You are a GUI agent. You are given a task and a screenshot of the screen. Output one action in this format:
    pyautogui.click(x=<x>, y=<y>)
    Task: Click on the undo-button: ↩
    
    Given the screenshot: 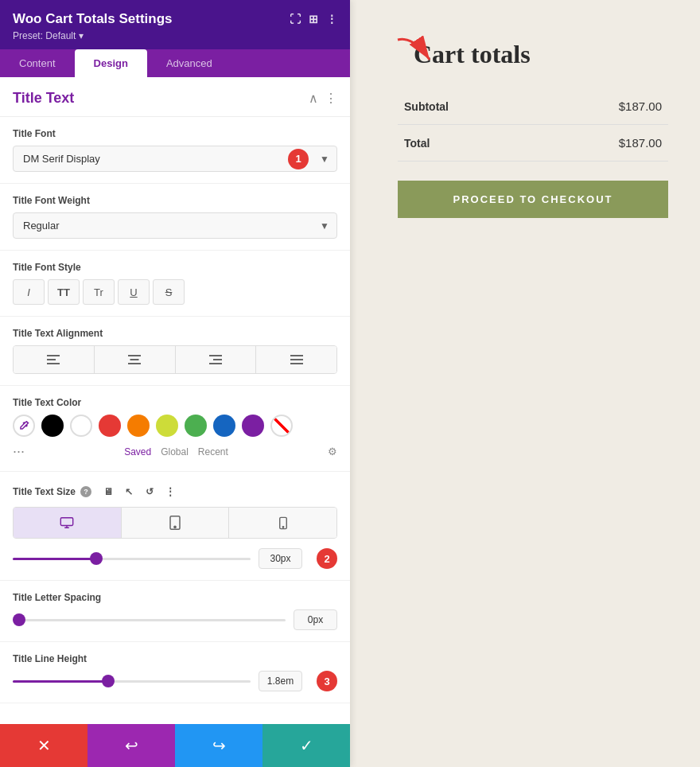 What is the action you would take?
    pyautogui.click(x=131, y=746)
    